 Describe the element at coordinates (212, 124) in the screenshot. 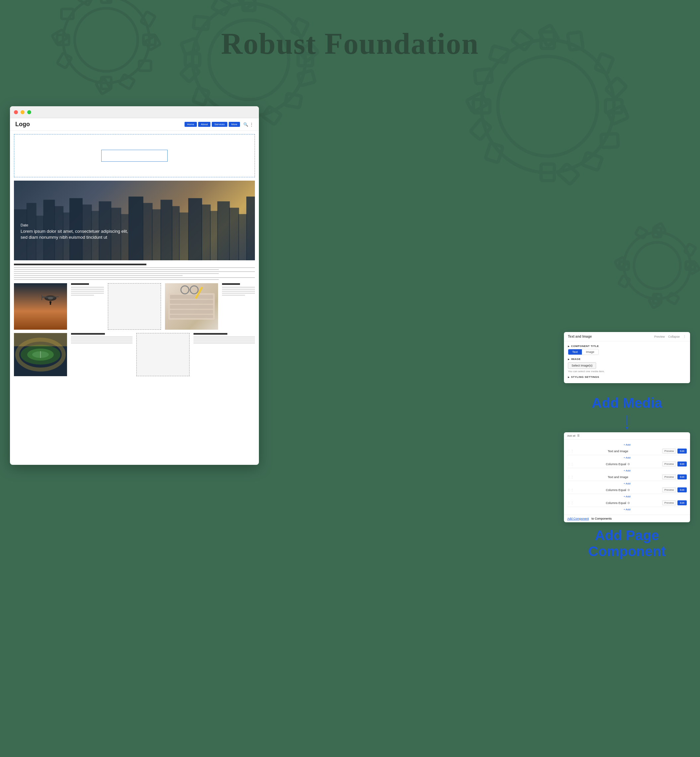

I see `nav-links: Home About Services More` at that location.